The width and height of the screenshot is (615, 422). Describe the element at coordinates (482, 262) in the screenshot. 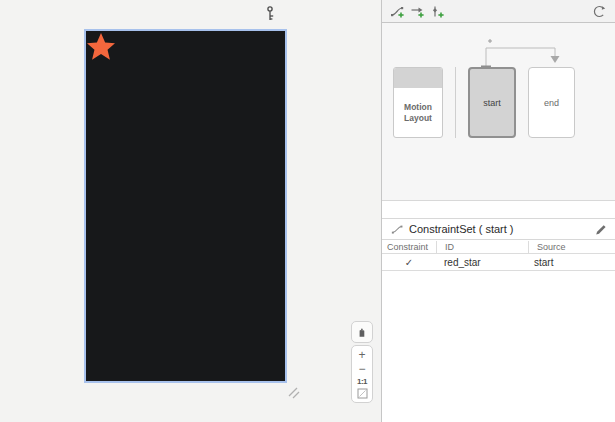

I see `row-id-cell: red_star` at that location.